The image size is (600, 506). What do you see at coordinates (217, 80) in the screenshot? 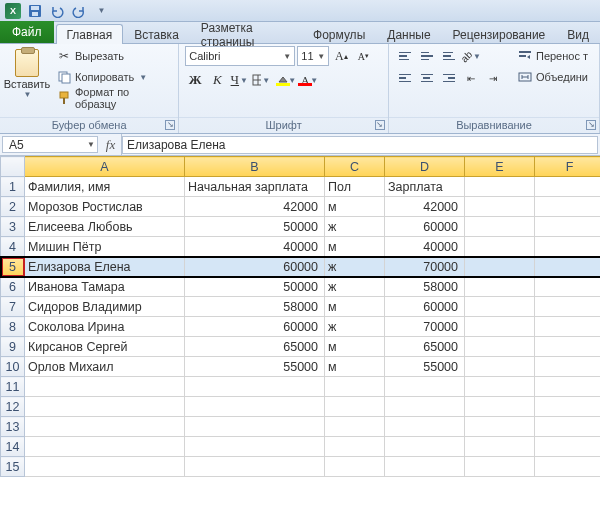
I see `italic-button: К` at bounding box center [217, 80].